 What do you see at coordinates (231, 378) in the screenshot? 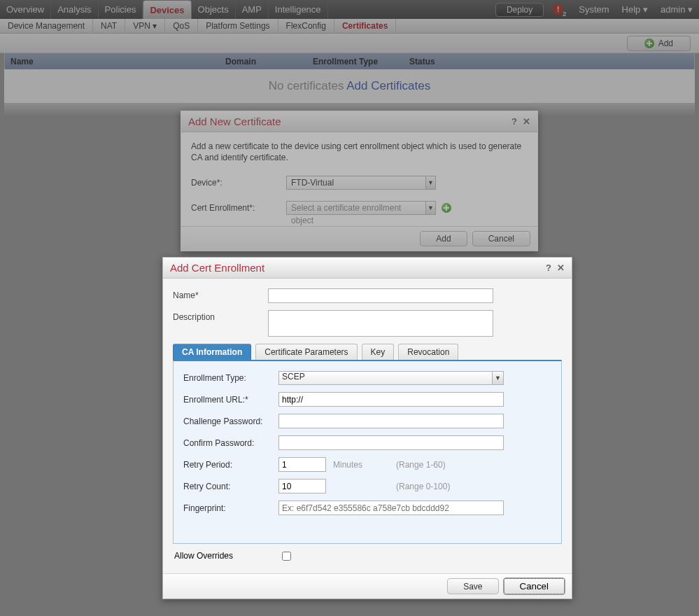
I see `enrollment-type-label: Enrollment Type:` at bounding box center [231, 378].